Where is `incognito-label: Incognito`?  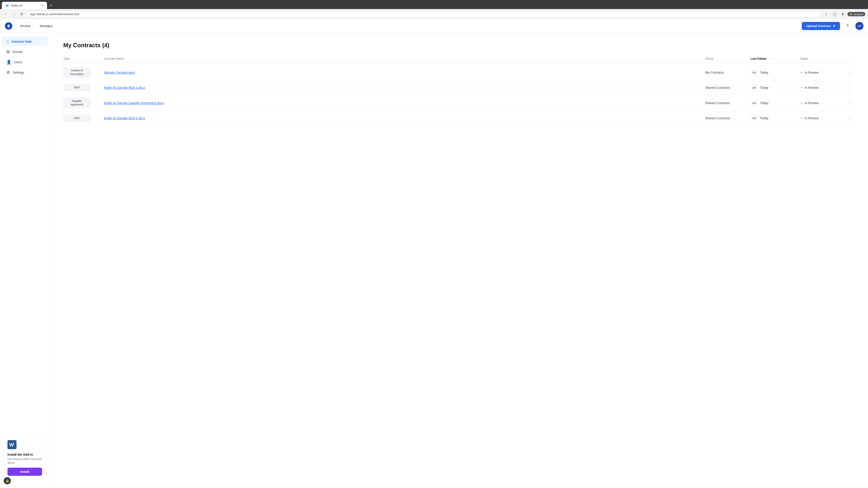 incognito-label: Incognito is located at coordinates (859, 14).